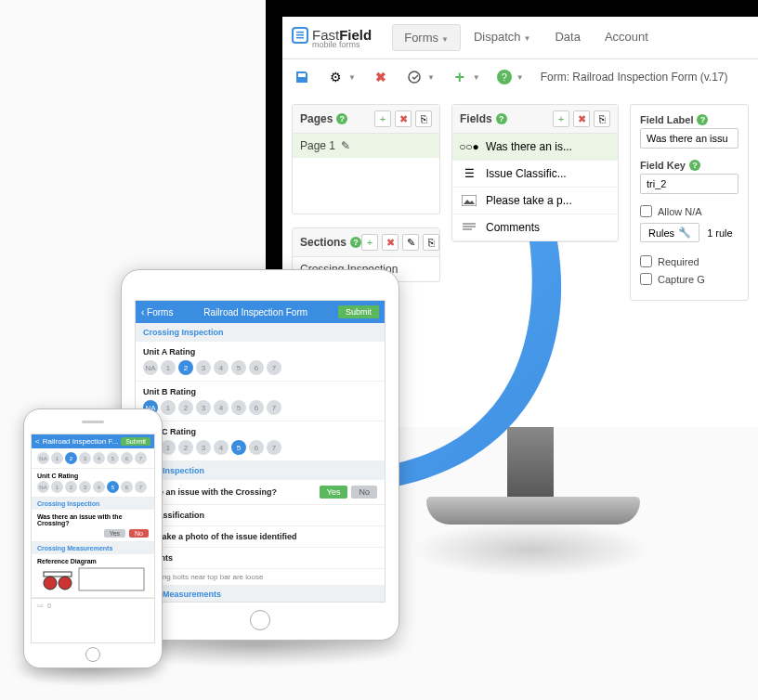 This screenshot has width=758, height=700. I want to click on photo-field-icon, so click(469, 201).